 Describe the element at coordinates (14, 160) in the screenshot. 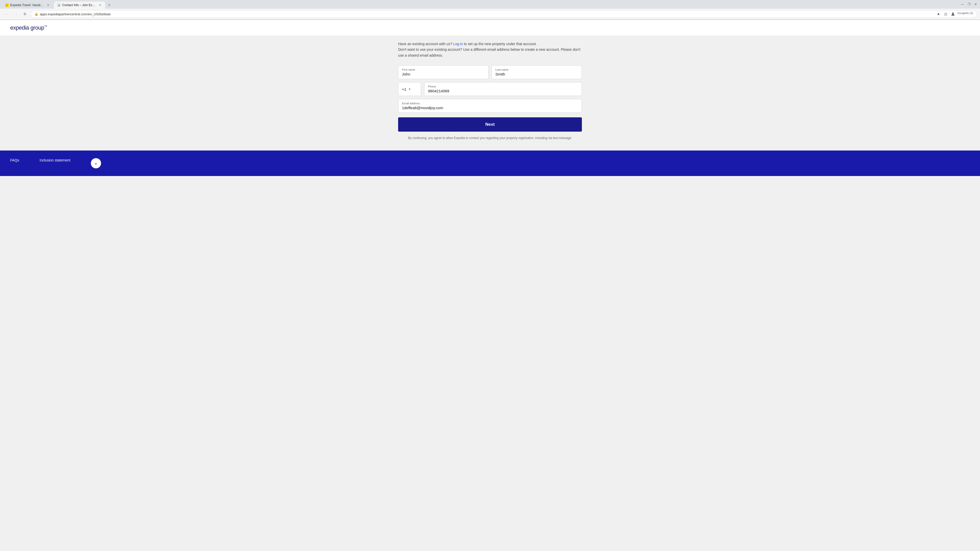

I see `footer-col-faqs: FAQs` at that location.